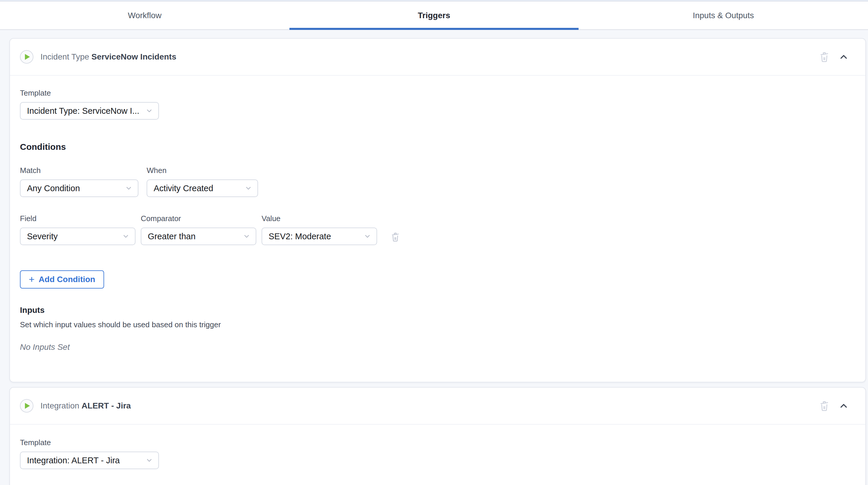 The width and height of the screenshot is (868, 485). I want to click on trigger-card-header: Integration ALERT - Jira, so click(438, 406).